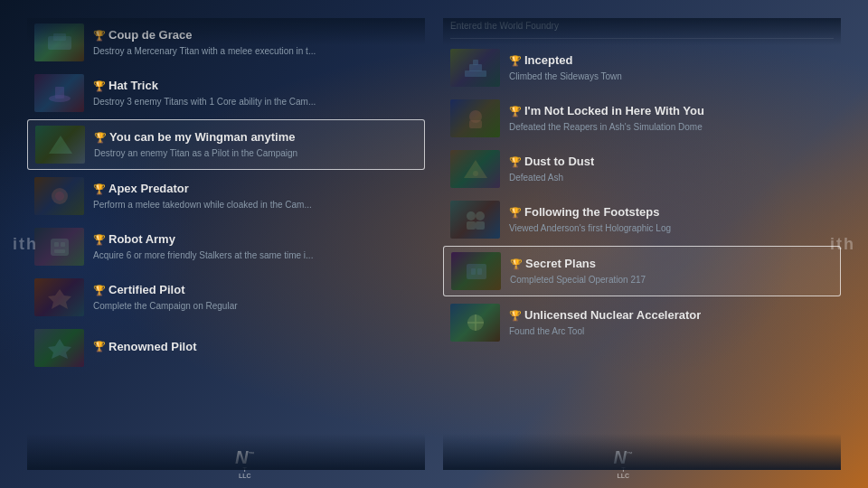 The height and width of the screenshot is (488, 868). What do you see at coordinates (642, 38) in the screenshot?
I see `separator-top` at bounding box center [642, 38].